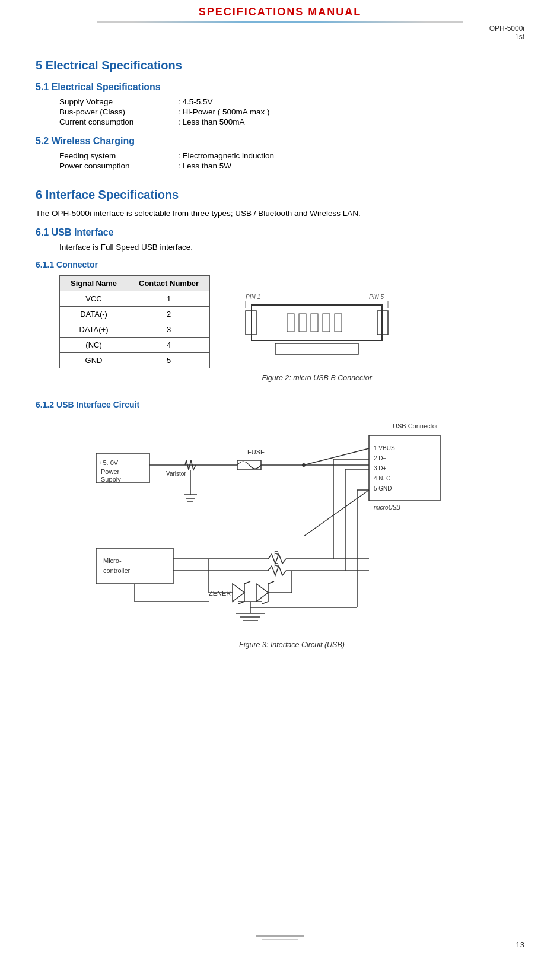 The width and height of the screenshot is (560, 961). Describe the element at coordinates (109, 463) in the screenshot. I see `svg-text: +5. 0V` at that location.